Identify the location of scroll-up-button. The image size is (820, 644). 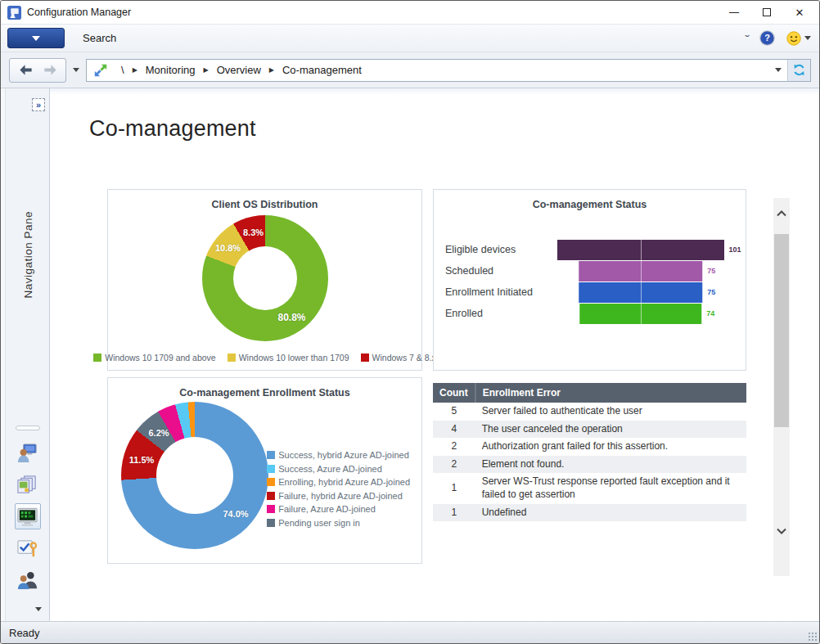
(782, 214).